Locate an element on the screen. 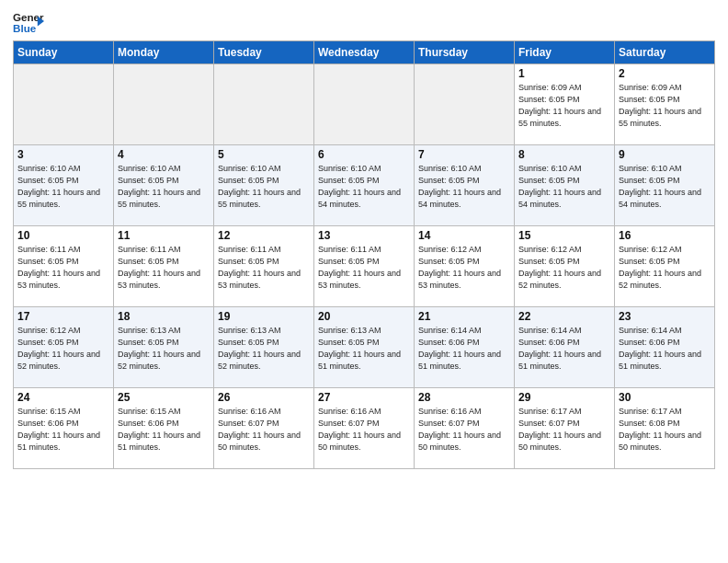 The height and width of the screenshot is (563, 728). day-number: 6 is located at coordinates (364, 155).